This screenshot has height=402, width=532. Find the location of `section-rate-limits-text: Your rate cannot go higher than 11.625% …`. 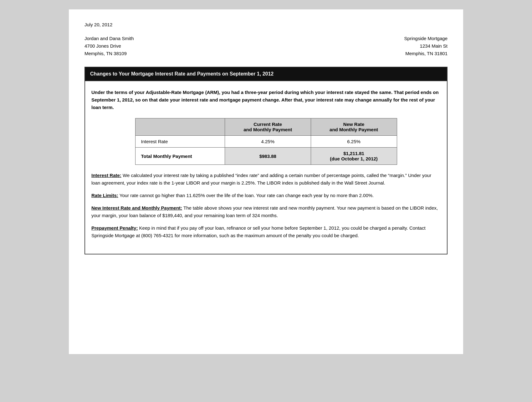

section-rate-limits-text: Your rate cannot go higher than 11.625% … is located at coordinates (247, 196).